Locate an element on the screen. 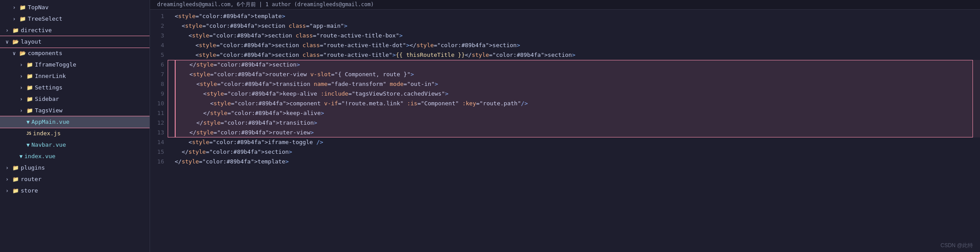  line-number-2: 2 is located at coordinates (157, 26).